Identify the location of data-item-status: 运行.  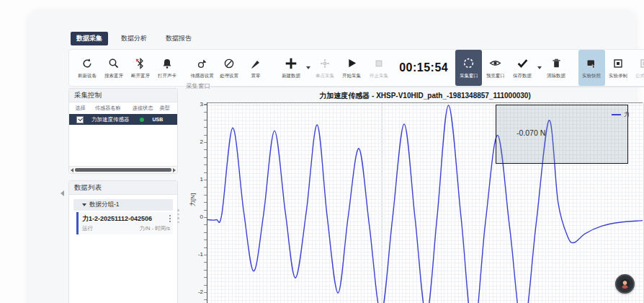
(88, 229).